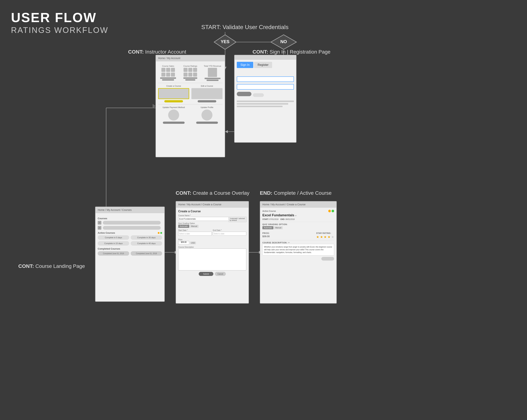  Describe the element at coordinates (174, 94) in the screenshot. I see `create-course-thumb` at that location.